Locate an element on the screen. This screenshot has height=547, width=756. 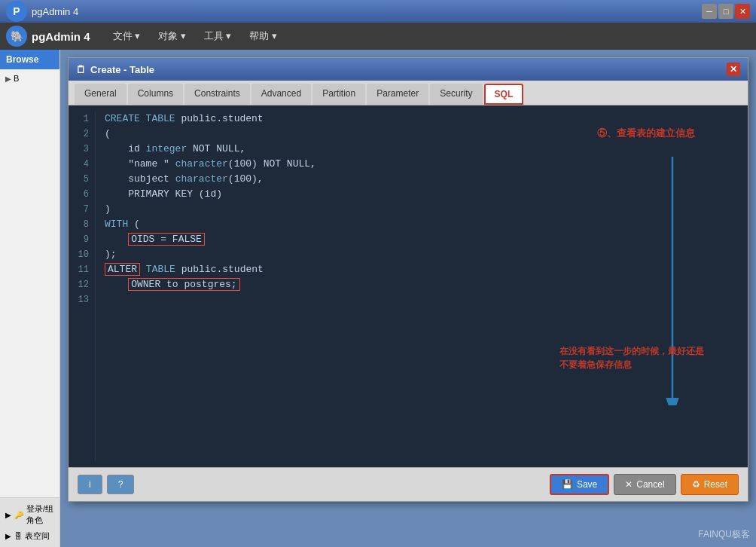
tab-advanced: Advanced is located at coordinates (282, 94).